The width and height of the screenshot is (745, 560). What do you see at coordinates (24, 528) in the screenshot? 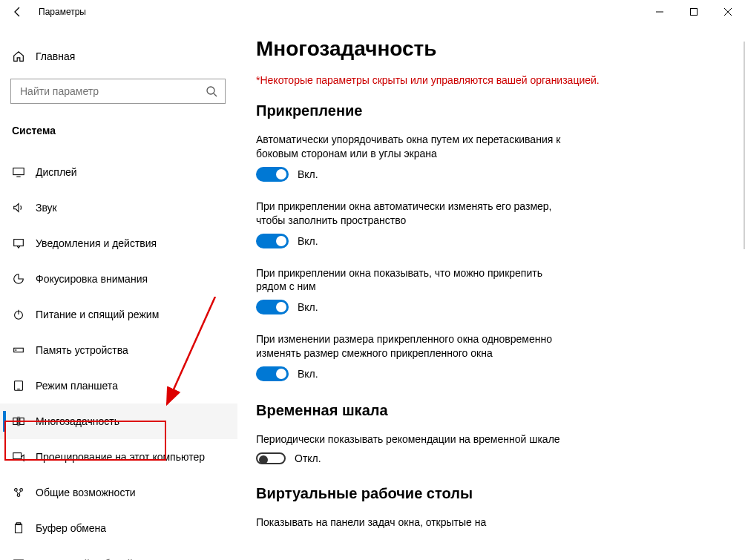
I see `clipboard-icon` at bounding box center [24, 528].